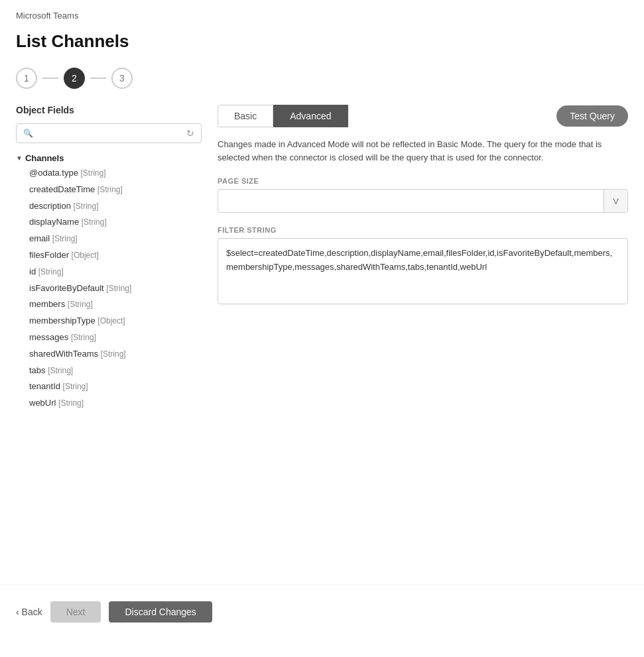 This screenshot has width=644, height=657. I want to click on list-item: webUrl [String], so click(115, 403).